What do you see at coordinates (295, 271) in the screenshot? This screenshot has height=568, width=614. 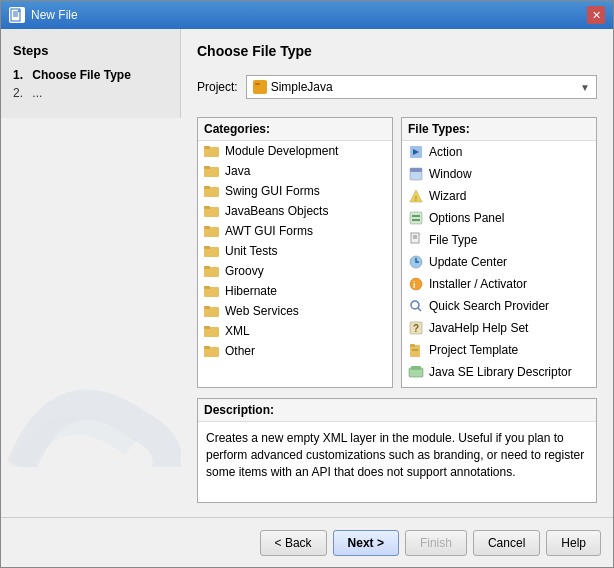 I see `category-groovy: Groovy` at bounding box center [295, 271].